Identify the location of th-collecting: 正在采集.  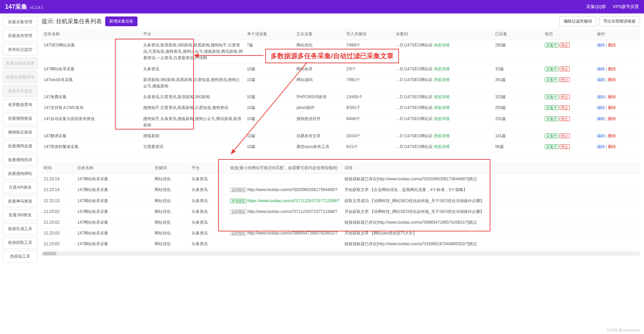
(319, 34).